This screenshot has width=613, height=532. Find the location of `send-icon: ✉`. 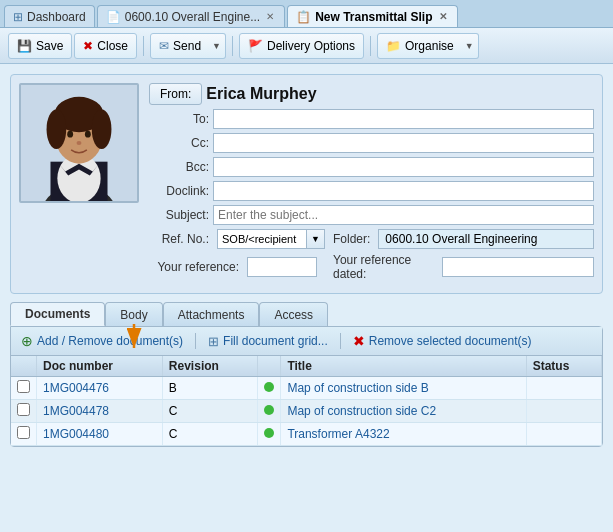

send-icon: ✉ is located at coordinates (164, 46).